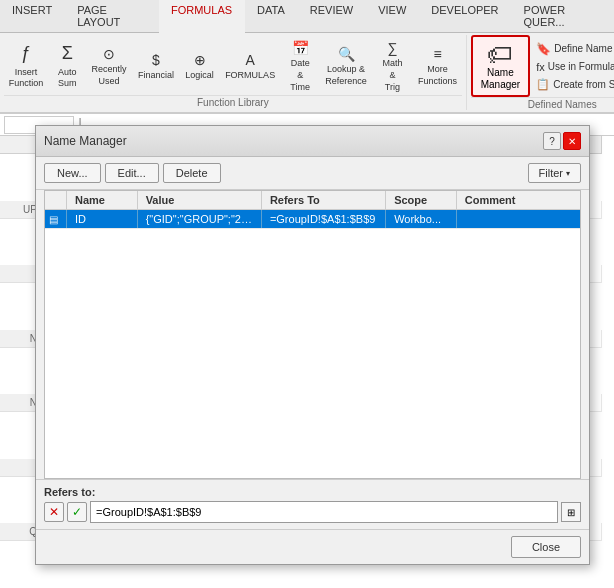 The height and width of the screenshot is (588, 614). I want to click on dialog-controls: ? ✕, so click(562, 141).